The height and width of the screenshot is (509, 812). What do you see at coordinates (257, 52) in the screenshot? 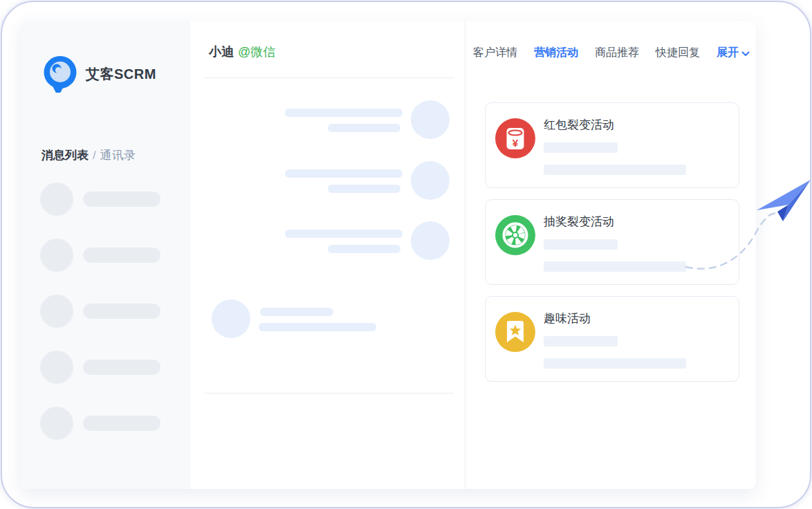
I see `channel-tag: @微信` at bounding box center [257, 52].